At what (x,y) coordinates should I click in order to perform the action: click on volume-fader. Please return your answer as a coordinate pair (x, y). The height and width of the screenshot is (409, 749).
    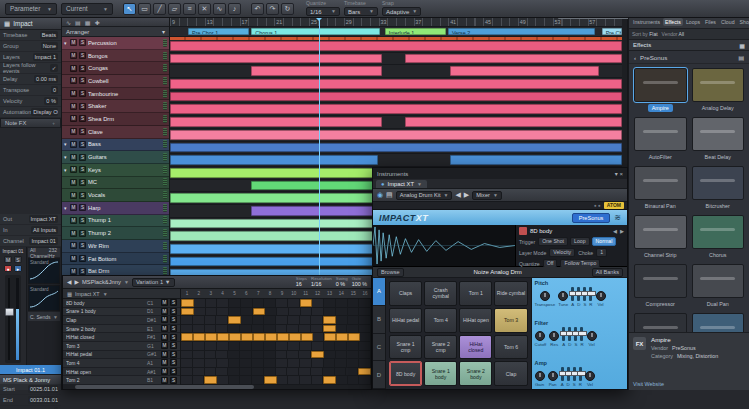
    Looking at the image, I should click on (13, 319).